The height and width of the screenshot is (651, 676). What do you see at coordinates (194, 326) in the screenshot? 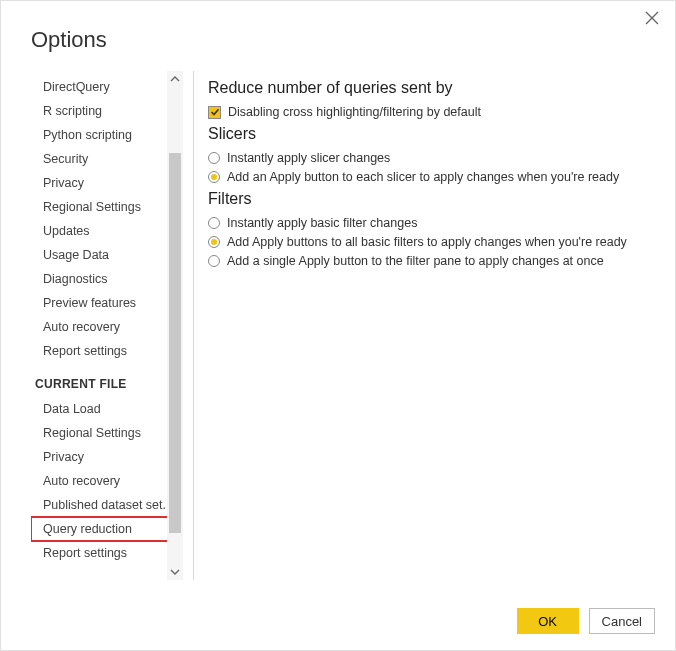
I see `vertical-divider` at bounding box center [194, 326].